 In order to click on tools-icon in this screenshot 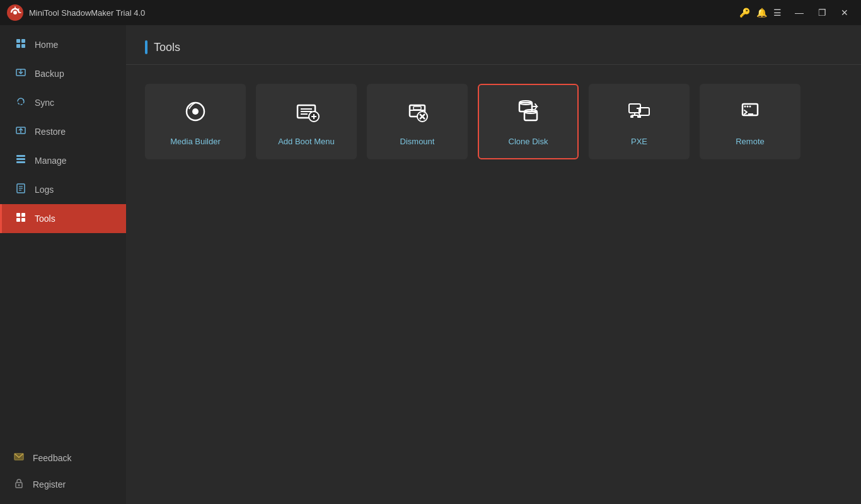, I will do `click(21, 219)`.